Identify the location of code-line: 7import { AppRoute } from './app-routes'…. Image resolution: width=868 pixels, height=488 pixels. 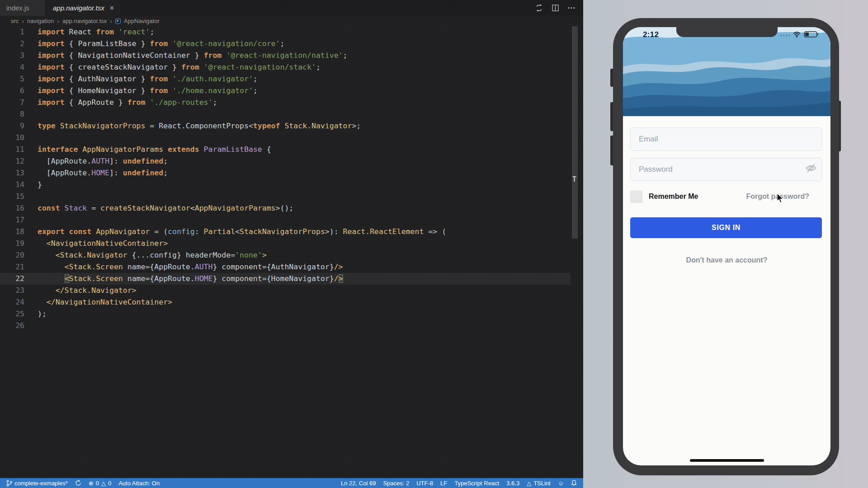
(285, 103).